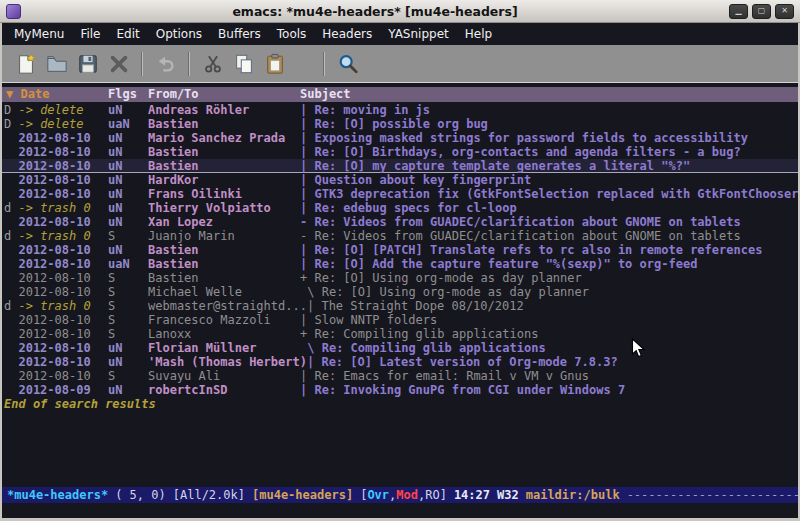 Image resolution: width=800 pixels, height=521 pixels. I want to click on message-date: d -> trash 0, so click(55, 236).